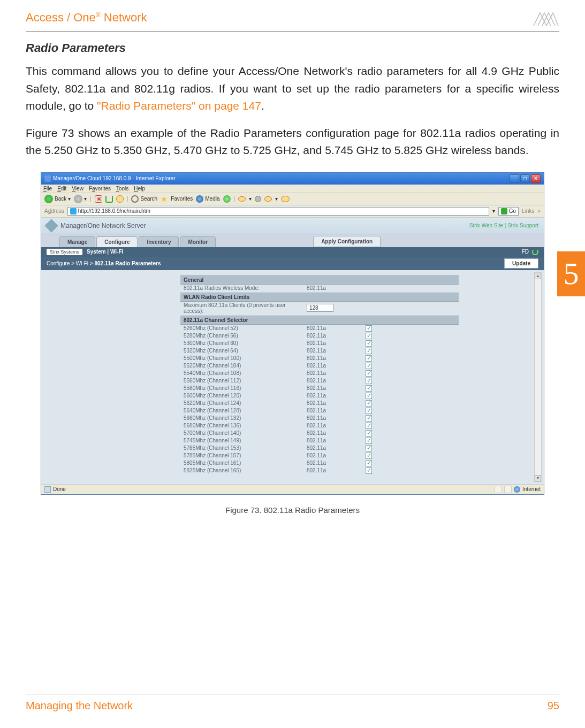  Describe the element at coordinates (158, 242) in the screenshot. I see `tab-inventory: Inventory` at that location.